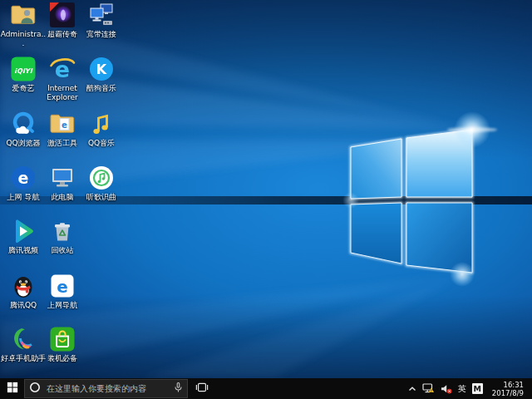 The width and height of the screenshot is (532, 399). Describe the element at coordinates (23, 178) in the screenshot. I see `web-navigation-icon: e` at that location.